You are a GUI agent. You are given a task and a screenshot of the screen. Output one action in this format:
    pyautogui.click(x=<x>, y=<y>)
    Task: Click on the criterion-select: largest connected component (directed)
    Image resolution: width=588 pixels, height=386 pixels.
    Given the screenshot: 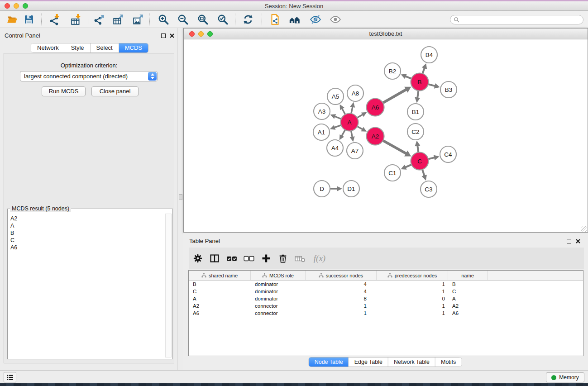 What is the action you would take?
    pyautogui.click(x=89, y=76)
    